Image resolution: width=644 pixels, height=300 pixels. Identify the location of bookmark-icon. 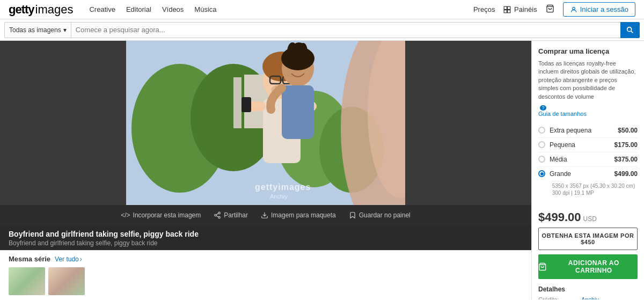
(353, 215).